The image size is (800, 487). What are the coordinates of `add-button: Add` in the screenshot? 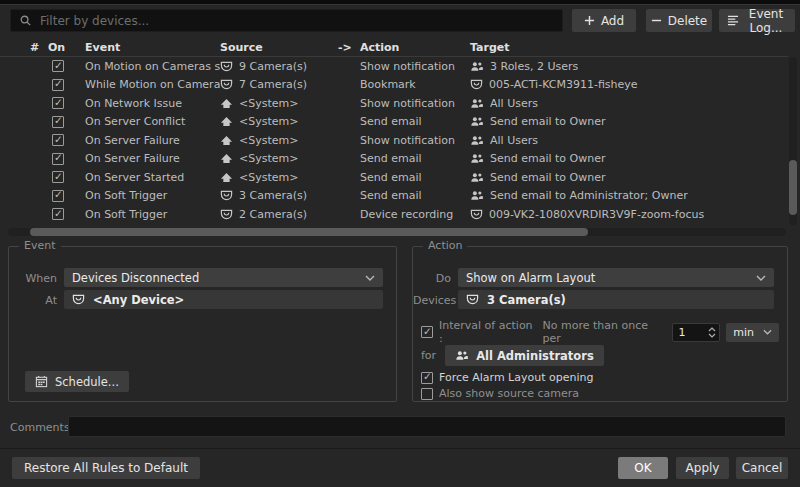 It's located at (604, 20).